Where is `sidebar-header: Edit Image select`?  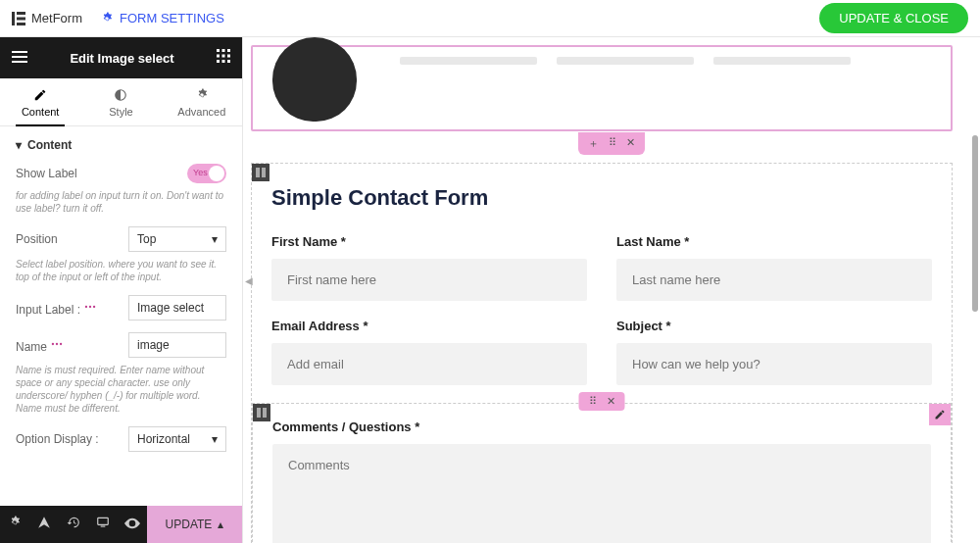 sidebar-header: Edit Image select is located at coordinates (122, 58).